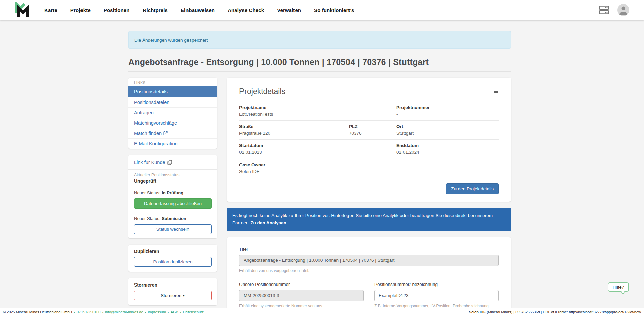  Describe the element at coordinates (171, 296) in the screenshot. I see `cancel-button-label: Stornieren` at that location.